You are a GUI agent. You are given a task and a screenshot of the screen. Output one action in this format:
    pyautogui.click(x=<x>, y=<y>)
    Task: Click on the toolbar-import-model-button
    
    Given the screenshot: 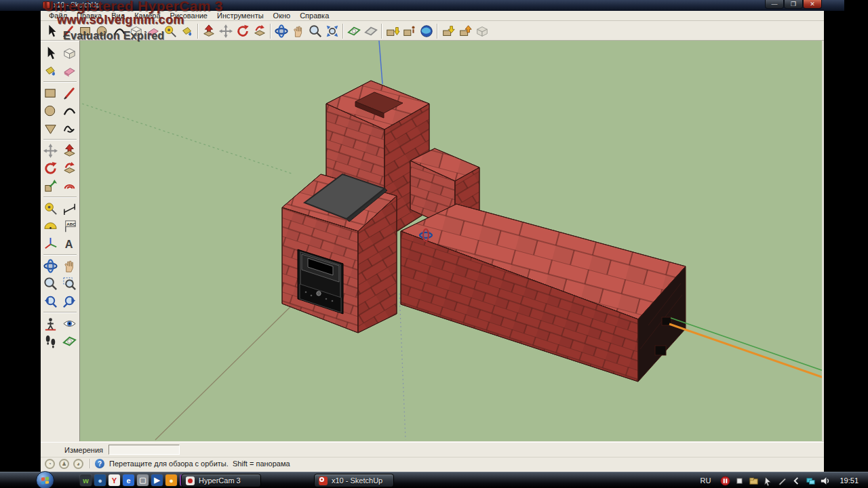 What is the action you would take?
    pyautogui.click(x=448, y=31)
    